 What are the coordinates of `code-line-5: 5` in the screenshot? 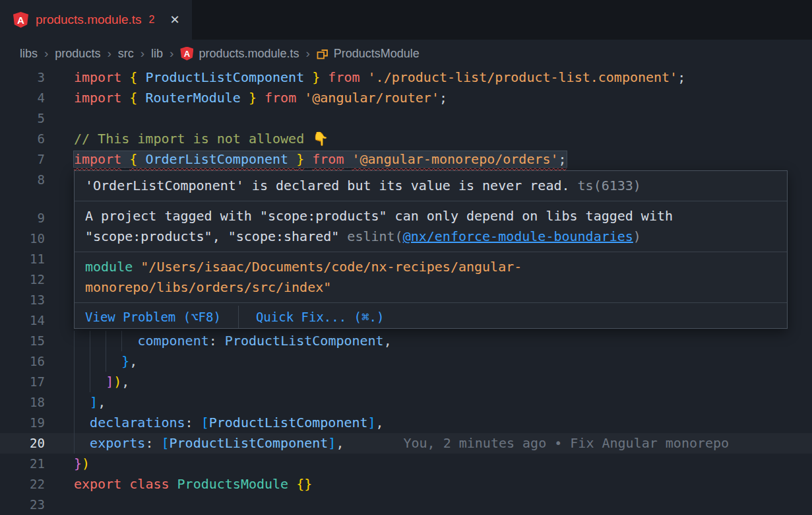 It's located at (406, 119).